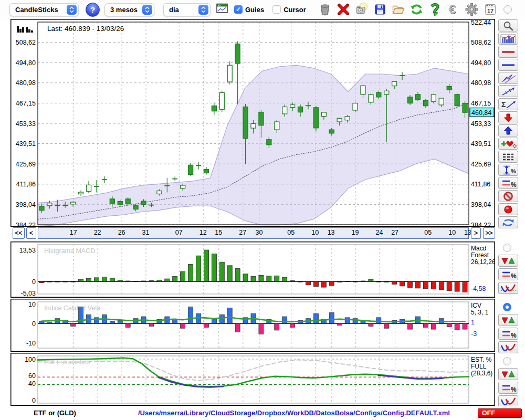  Describe the element at coordinates (507, 248) in the screenshot. I see `panel-radio-macd` at that location.